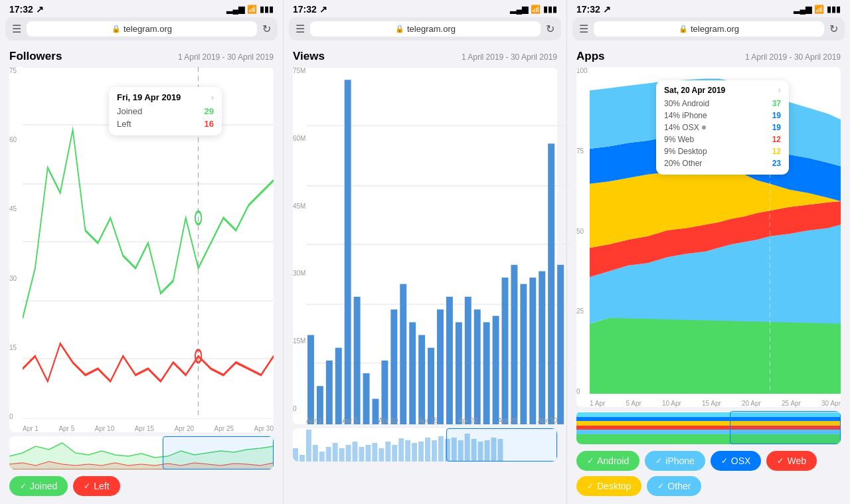  What do you see at coordinates (583, 231) in the screenshot?
I see `y-axis-apps: 100 75 50 25 0` at bounding box center [583, 231].